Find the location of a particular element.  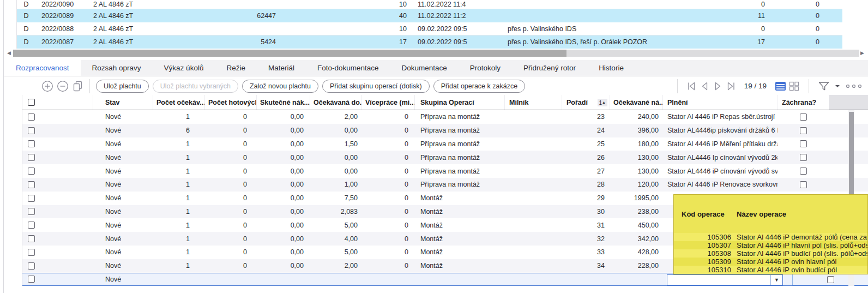

toolbar-button: Ulož plachtu is located at coordinates (122, 86).